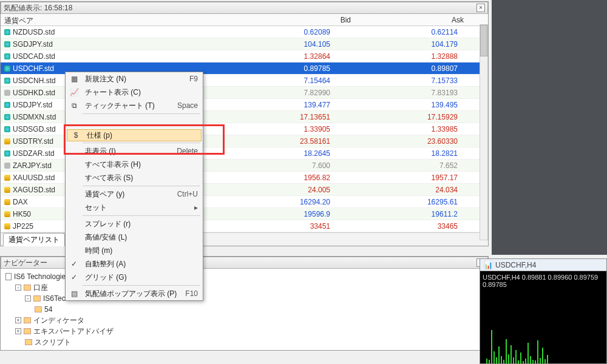  What do you see at coordinates (421, 202) in the screenshot?
I see `ask-value: 16295.61` at bounding box center [421, 202].